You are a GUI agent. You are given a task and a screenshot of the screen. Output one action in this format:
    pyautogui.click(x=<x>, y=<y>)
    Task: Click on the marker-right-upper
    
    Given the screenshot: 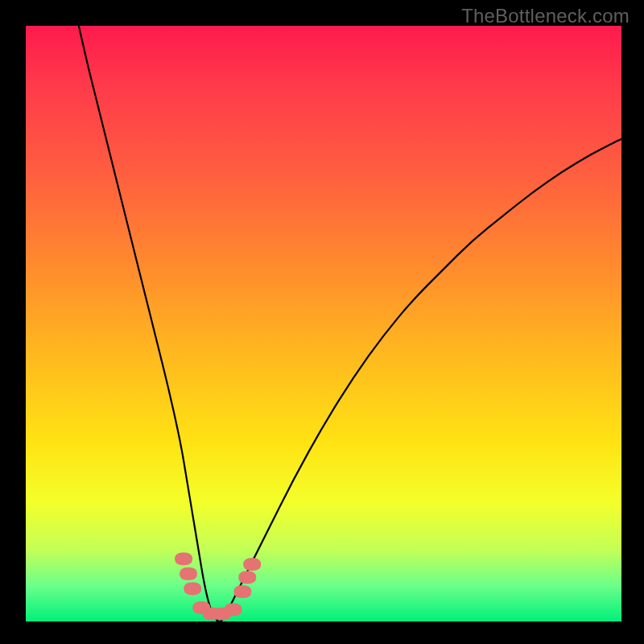 What is the action you would take?
    pyautogui.click(x=252, y=564)
    